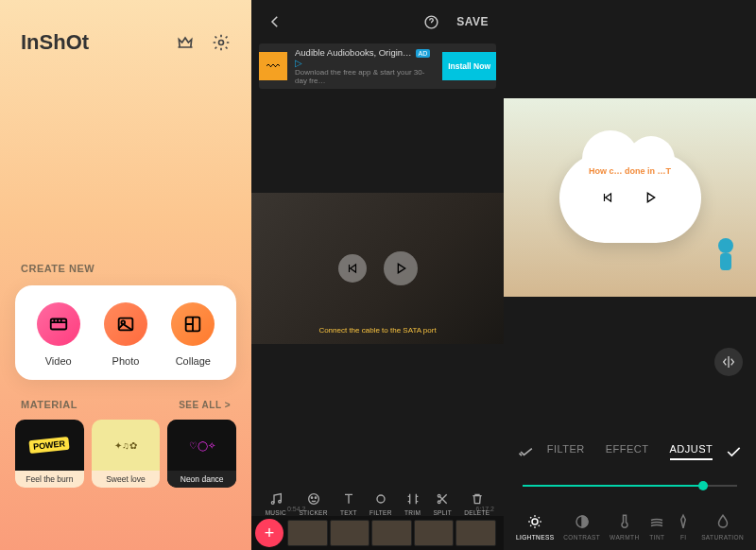  Describe the element at coordinates (276, 504) in the screenshot. I see `music-tool: MUSIC` at that location.